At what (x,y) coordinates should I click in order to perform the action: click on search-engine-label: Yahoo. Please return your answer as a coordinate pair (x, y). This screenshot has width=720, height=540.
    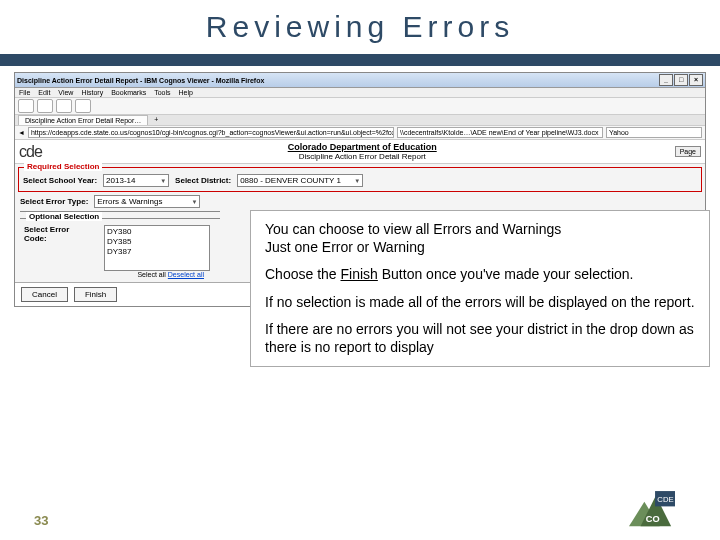
    Looking at the image, I should click on (619, 132).